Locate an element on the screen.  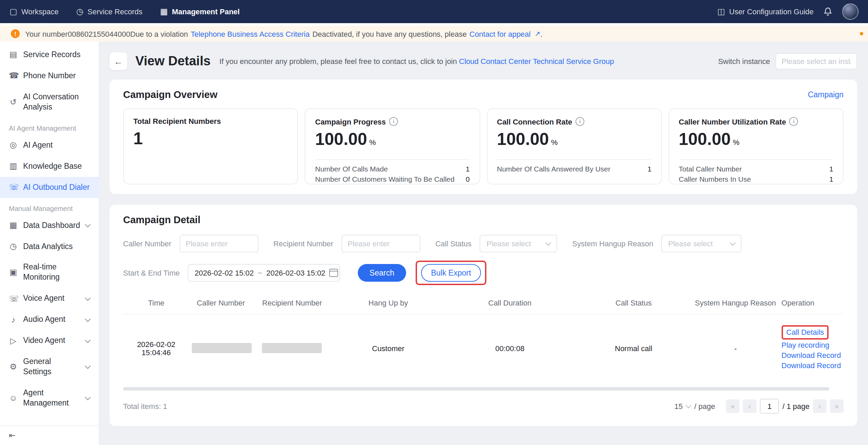
last-page-button: » is located at coordinates (837, 406).